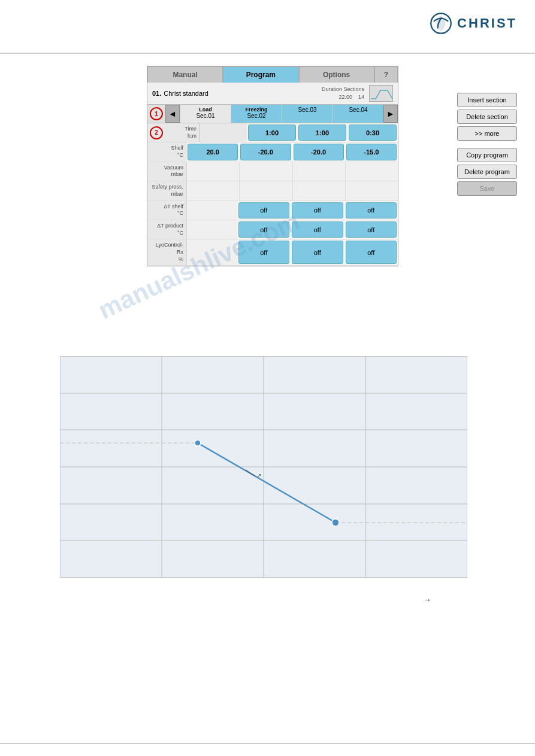  Describe the element at coordinates (358, 114) in the screenshot. I see `section-header-sec04: Sec.04` at that location.